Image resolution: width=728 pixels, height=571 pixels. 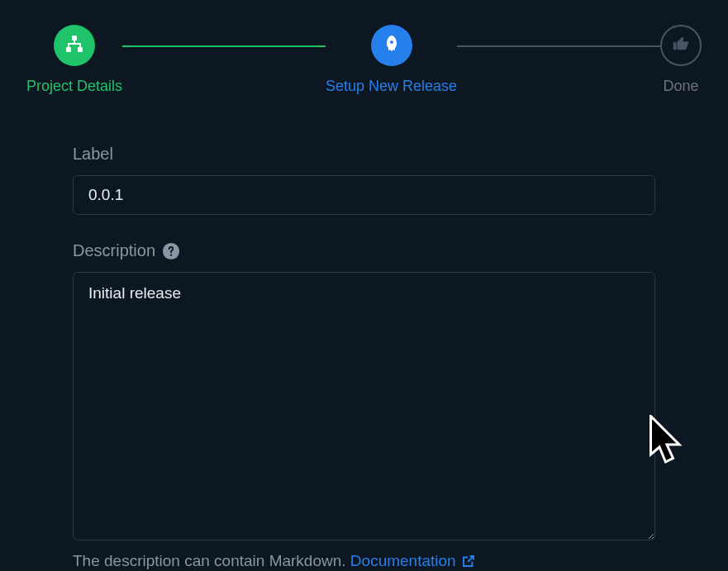 I want to click on hint-prefix-text: The description can contain Markdown., so click(x=212, y=560).